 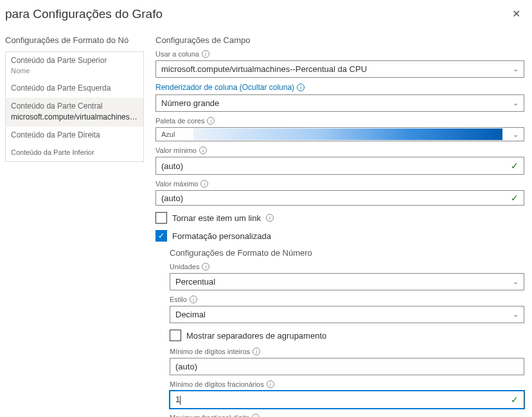 What do you see at coordinates (340, 184) in the screenshot?
I see `max-value-label: Valor máximo i` at bounding box center [340, 184].